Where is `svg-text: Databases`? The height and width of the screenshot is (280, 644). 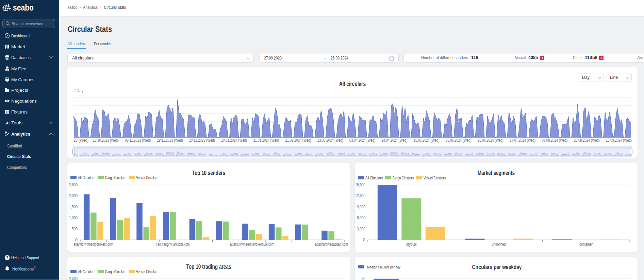 svg-text: Databases is located at coordinates (21, 58).